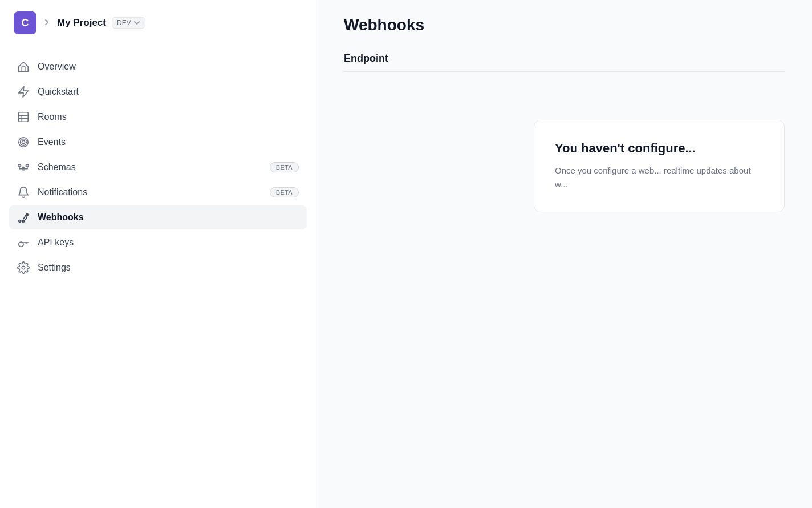  Describe the element at coordinates (158, 167) in the screenshot. I see `sidebar-item-schemas: Schemas BETA` at that location.